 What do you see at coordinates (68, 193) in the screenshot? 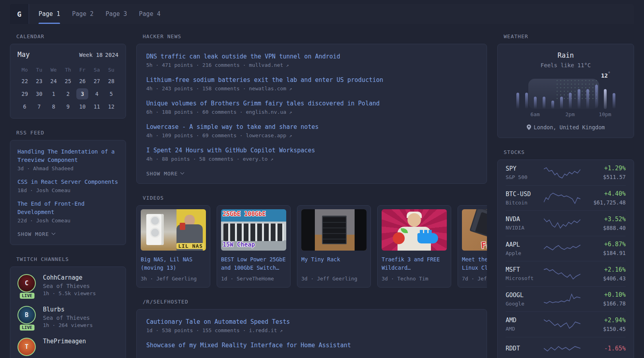
I see `rss-card: Handling The Indentation of a Treeview C…` at bounding box center [68, 193].